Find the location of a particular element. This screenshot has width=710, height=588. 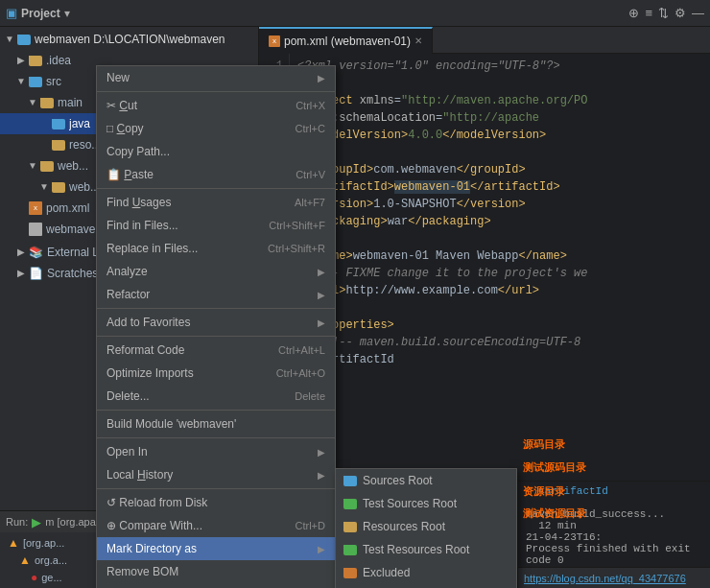

open-in-arrow: ▶ is located at coordinates (321, 453).